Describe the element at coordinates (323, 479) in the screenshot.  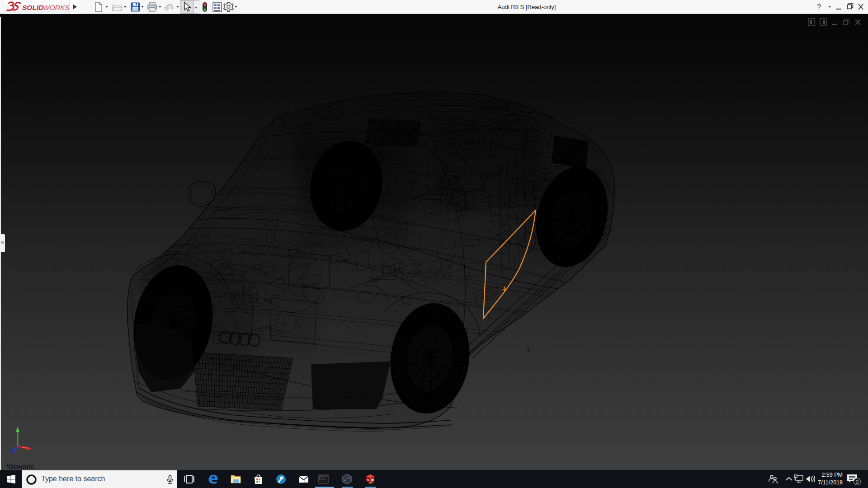
I see `svg-text: C:\_` at that location.